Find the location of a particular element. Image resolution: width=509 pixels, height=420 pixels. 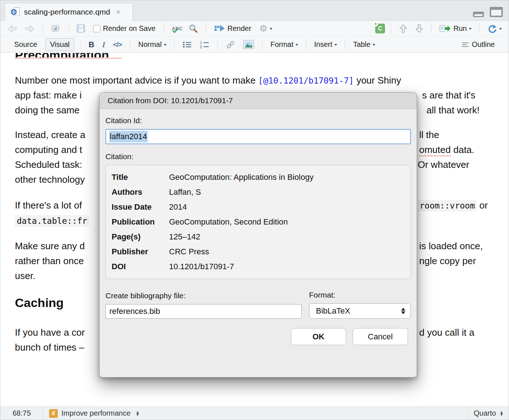

bold-button: B is located at coordinates (92, 45).